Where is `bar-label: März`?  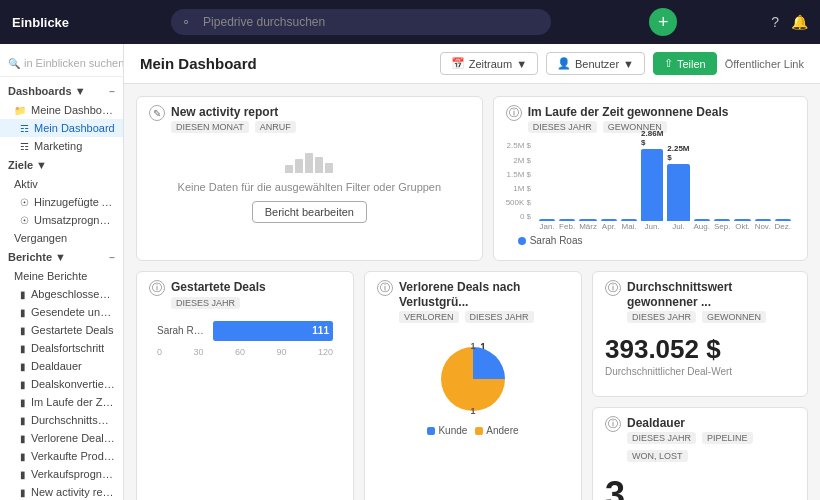
bar-label: März is located at coordinates (588, 226).